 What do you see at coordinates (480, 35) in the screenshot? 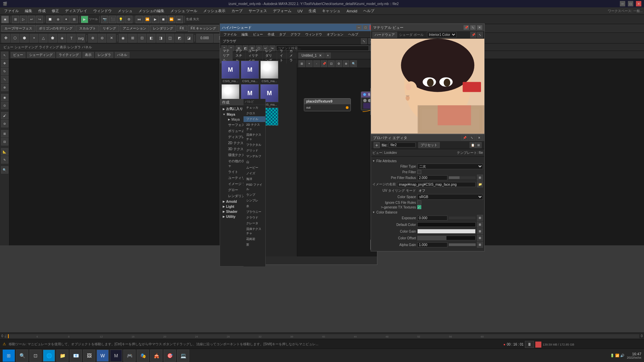
I see `mp-expand2: ⤡` at bounding box center [480, 35].